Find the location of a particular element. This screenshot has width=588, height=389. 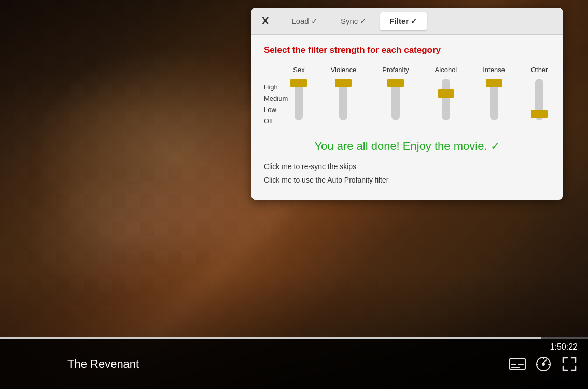

slider-other-label: Other is located at coordinates (539, 70).